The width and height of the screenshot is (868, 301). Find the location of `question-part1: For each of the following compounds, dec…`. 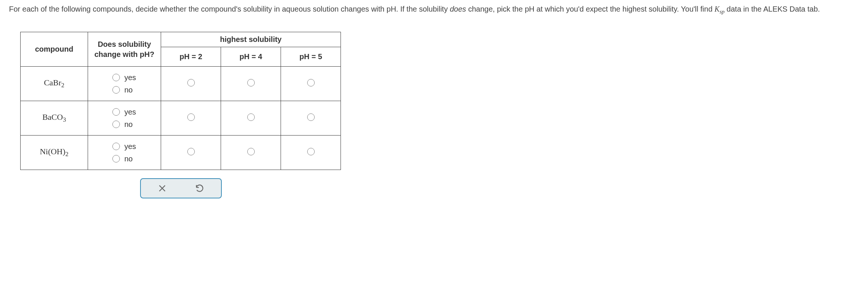

question-part1: For each of the following compounds, dec… is located at coordinates (229, 9).